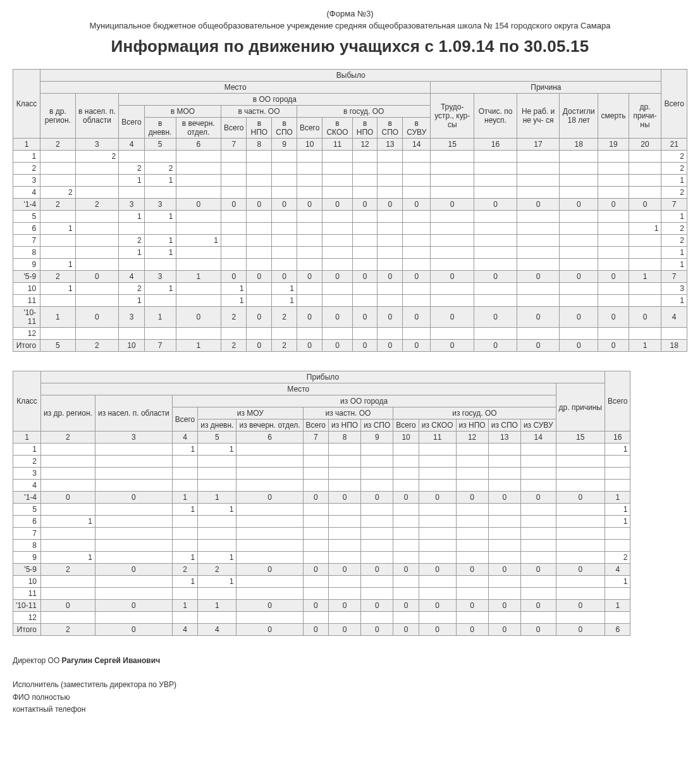 The width and height of the screenshot is (700, 770). Describe the element at coordinates (199, 128) in the screenshot. I see `h-vecher: в вечерн. отдел.` at that location.